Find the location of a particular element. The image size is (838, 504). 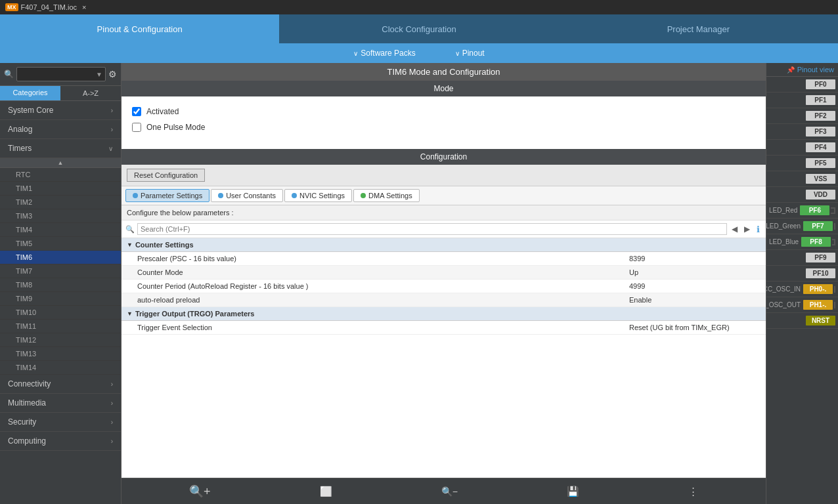

pin-box: PF8 is located at coordinates (816, 242).